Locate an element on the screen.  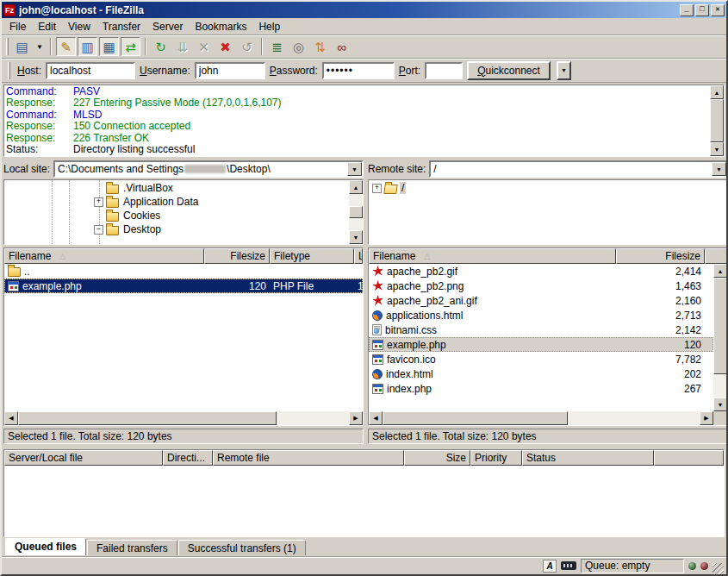
toggle-remote-tree-button: ▦ is located at coordinates (109, 47).